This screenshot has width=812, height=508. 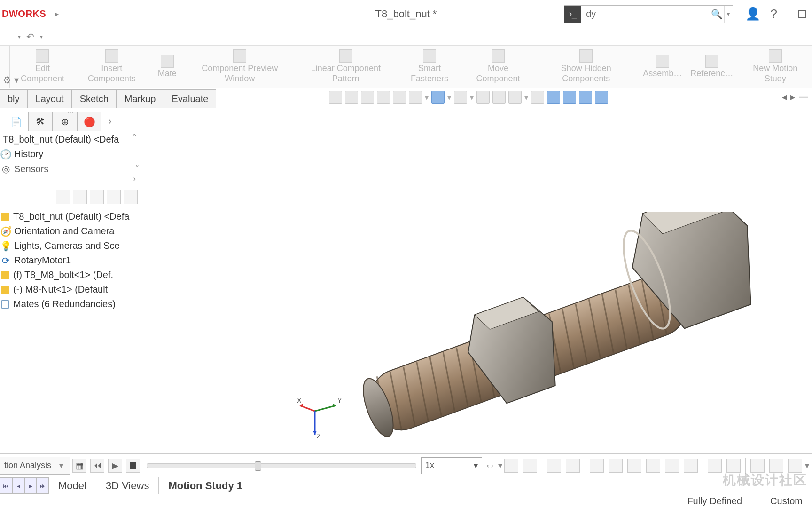 I want to click on results-plot-icon, so click(x=715, y=466).